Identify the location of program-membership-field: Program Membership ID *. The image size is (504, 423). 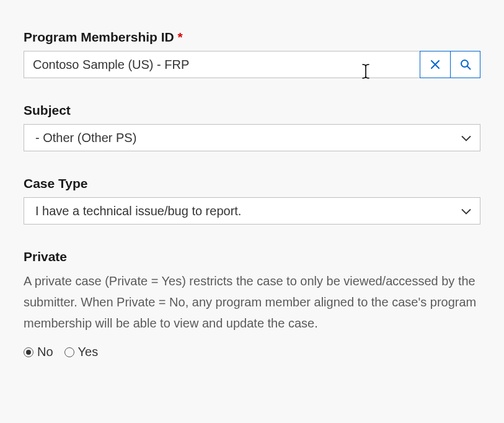
(252, 54).